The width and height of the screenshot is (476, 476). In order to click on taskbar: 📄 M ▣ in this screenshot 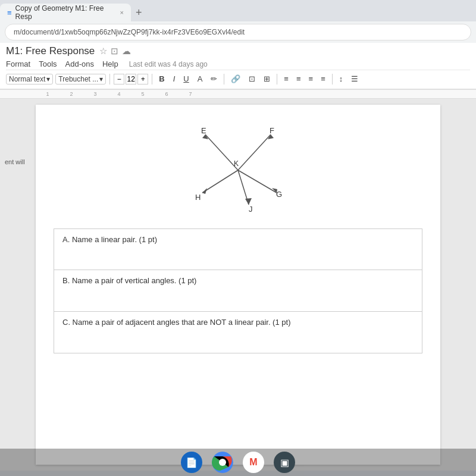, I will do `click(238, 462)`.